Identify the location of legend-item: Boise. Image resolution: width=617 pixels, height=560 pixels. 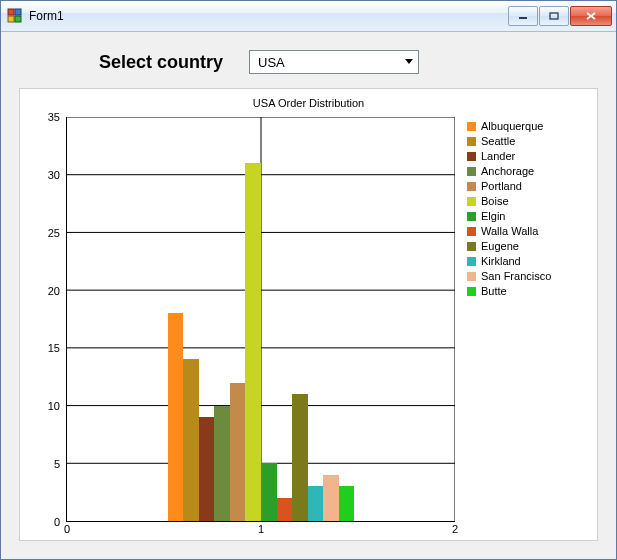
(527, 202).